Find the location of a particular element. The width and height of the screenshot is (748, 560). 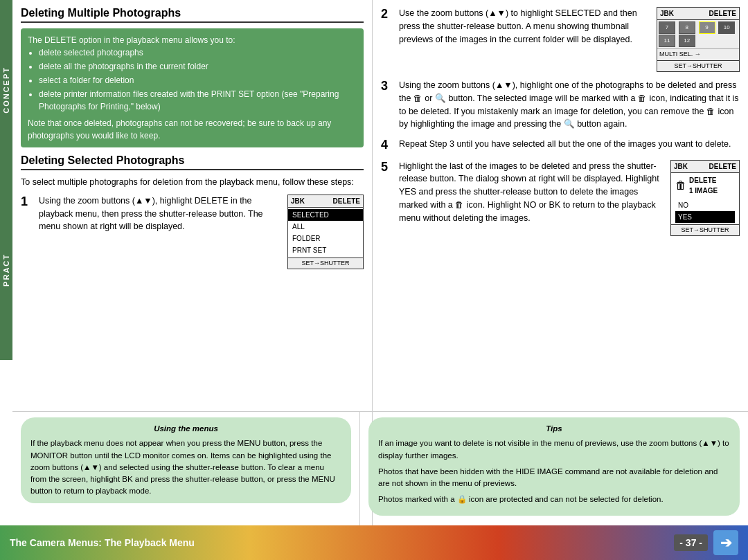

tips-box: Tips If an image you want to delete is n… is located at coordinates (554, 467).